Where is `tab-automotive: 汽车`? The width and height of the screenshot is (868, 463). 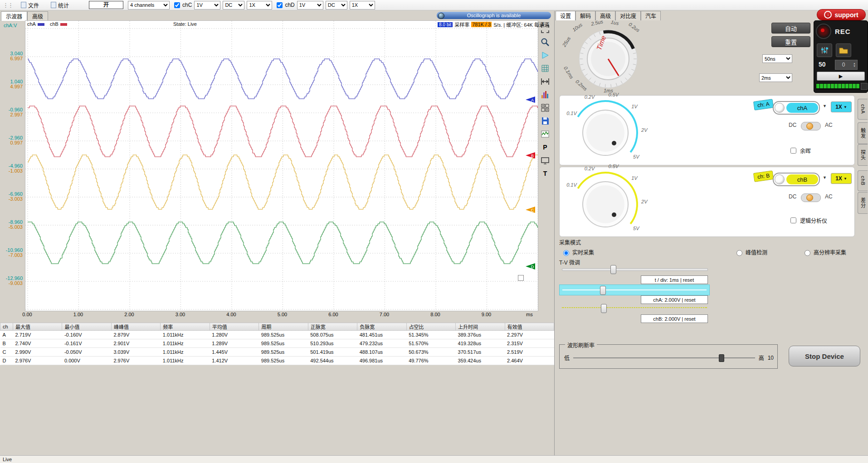
tab-automotive: 汽车 is located at coordinates (651, 15).